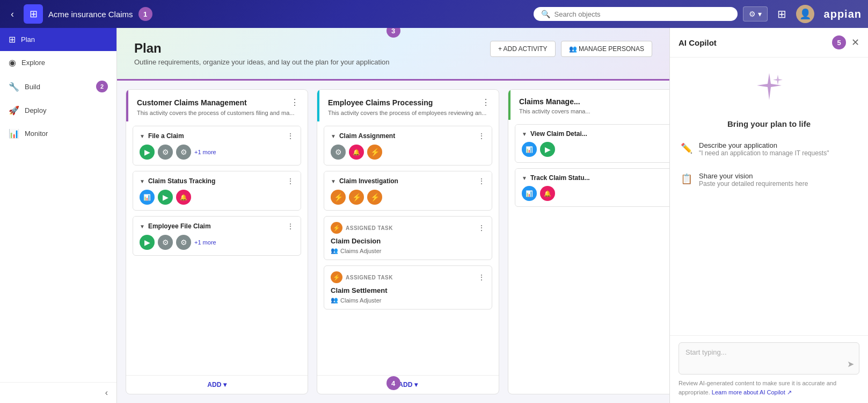 The height and width of the screenshot is (403, 868). Describe the element at coordinates (687, 179) in the screenshot. I see `clipboard-icon: 📋` at that location.